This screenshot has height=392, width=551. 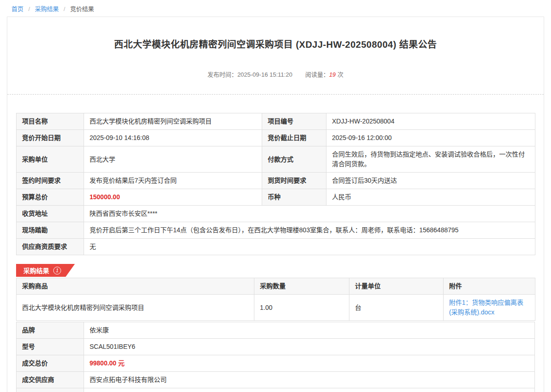 I want to click on budget-total-value: 150000.00, so click(x=173, y=197).